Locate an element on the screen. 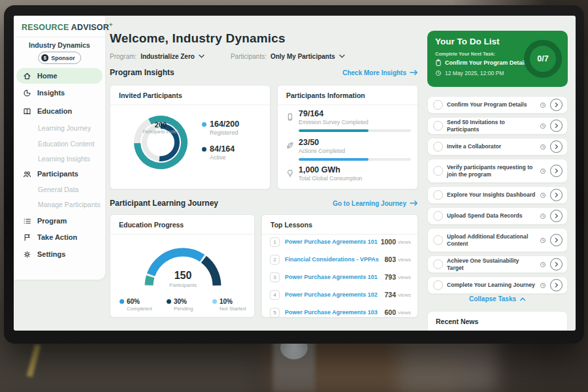 Image resolution: width=588 pixels, height=392 pixels. lesson-link: Power Purchase Agreements 103 is located at coordinates (335, 312).